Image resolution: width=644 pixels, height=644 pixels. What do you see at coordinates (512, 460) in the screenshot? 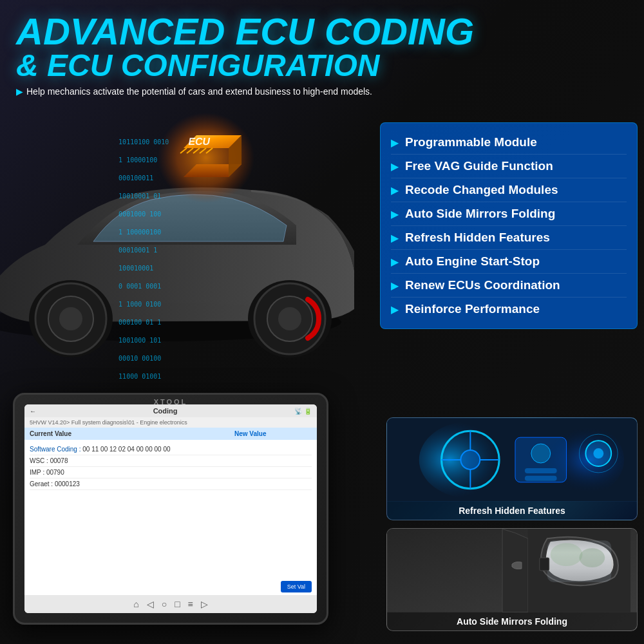
I see `dashboard-visual` at bounding box center [512, 460].